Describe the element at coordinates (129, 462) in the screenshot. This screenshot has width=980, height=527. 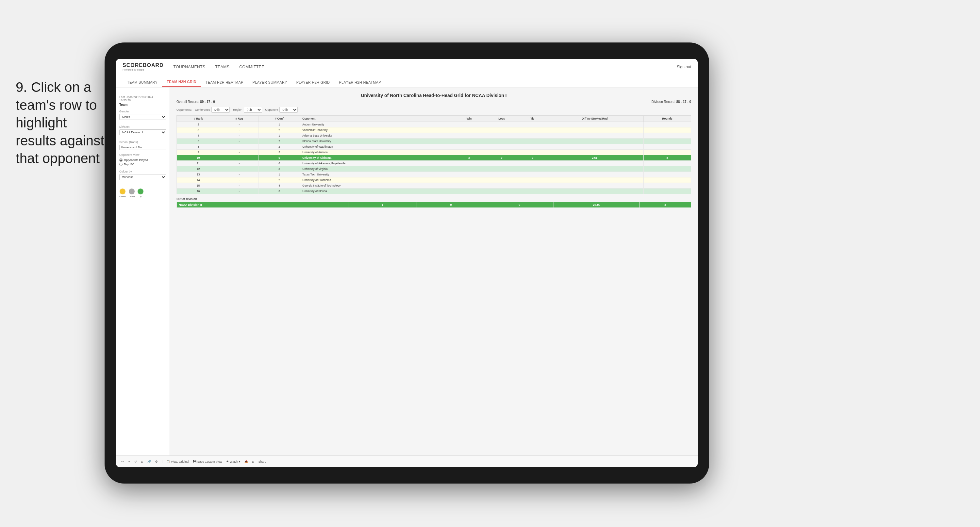
I see `toolbar-redo: ↪` at that location.